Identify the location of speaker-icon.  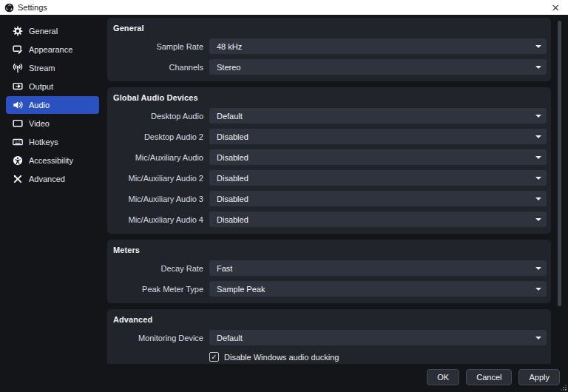
(18, 105).